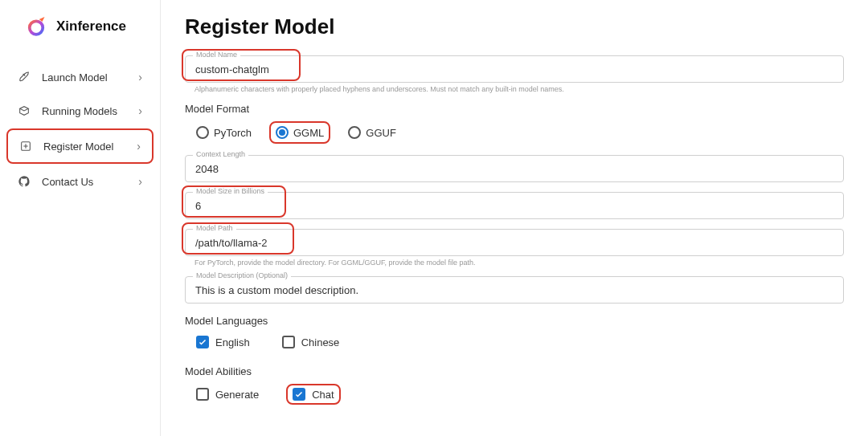  I want to click on model-description-input, so click(514, 290).